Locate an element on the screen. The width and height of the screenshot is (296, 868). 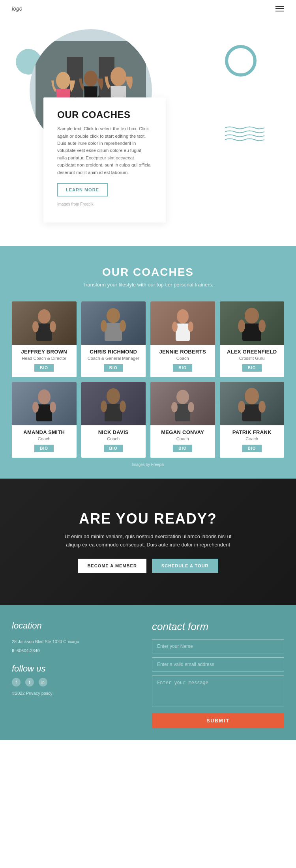
footer-left: location 28 Jackson Blvd Ste 1020 Chicag… is located at coordinates (78, 675).